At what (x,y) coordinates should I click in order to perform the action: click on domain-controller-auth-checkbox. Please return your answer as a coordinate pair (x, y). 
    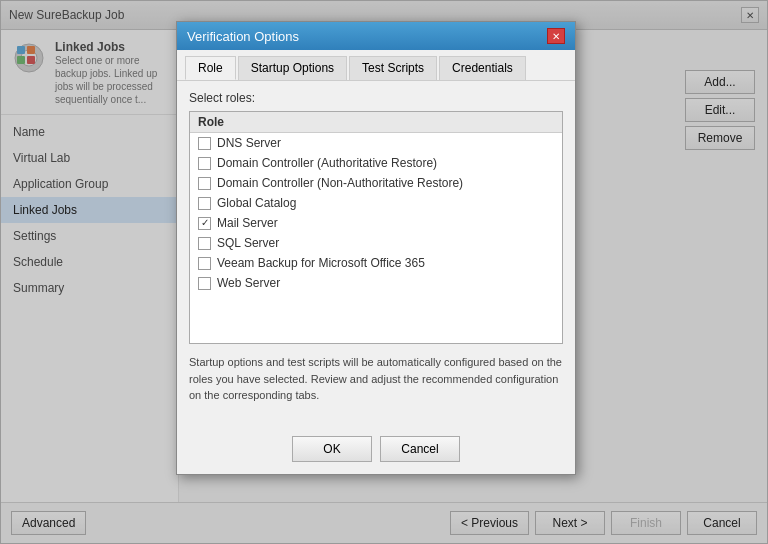
    Looking at the image, I should click on (204, 164).